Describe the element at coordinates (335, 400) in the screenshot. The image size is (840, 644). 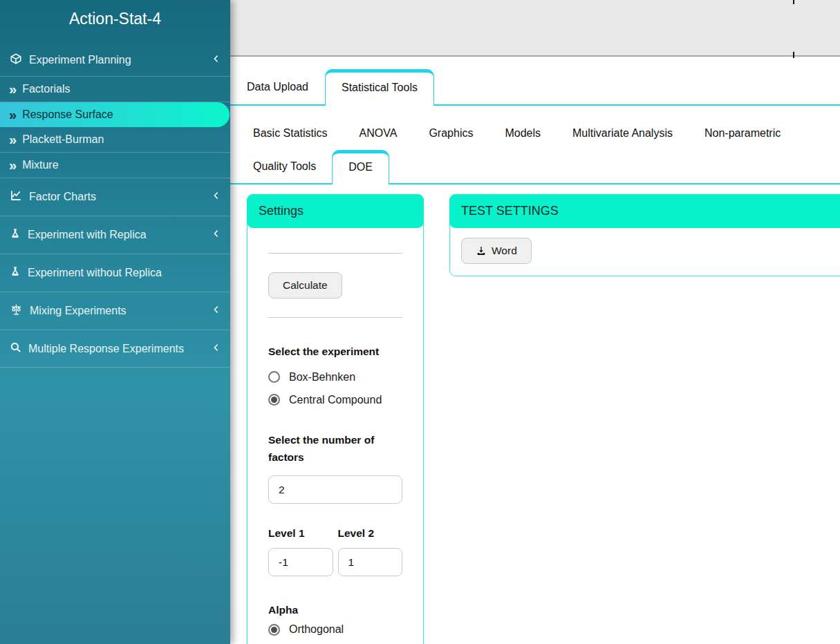
I see `radio-label: Central Compound` at that location.